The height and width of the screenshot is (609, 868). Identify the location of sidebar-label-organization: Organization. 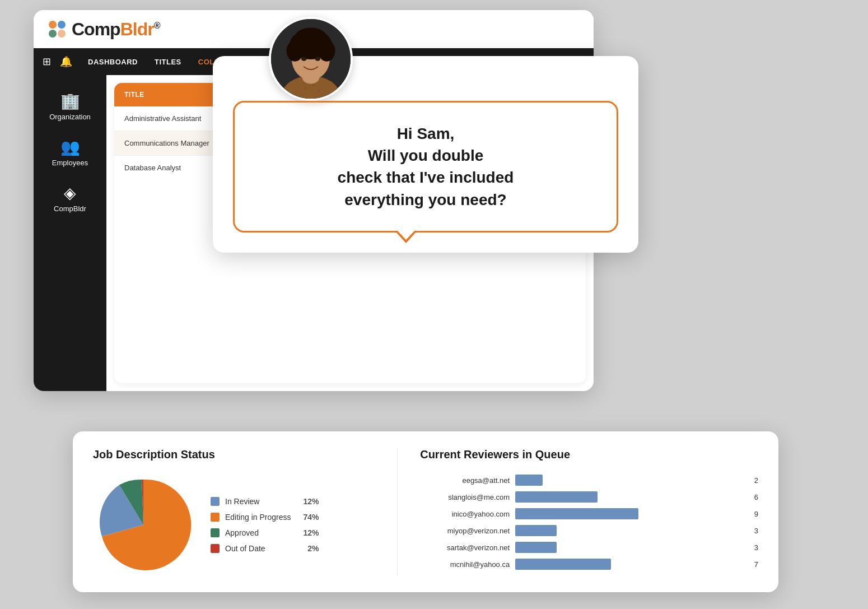
(70, 117).